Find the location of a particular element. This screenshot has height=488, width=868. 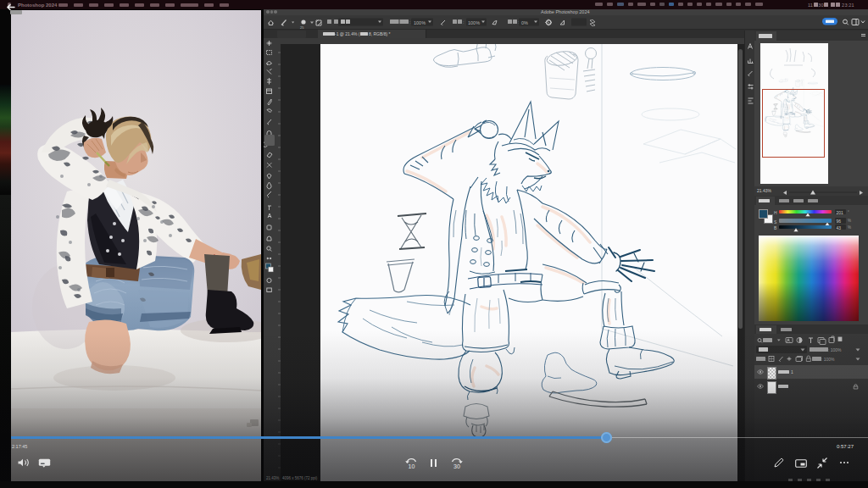

svg-text: 0% is located at coordinates (525, 23).